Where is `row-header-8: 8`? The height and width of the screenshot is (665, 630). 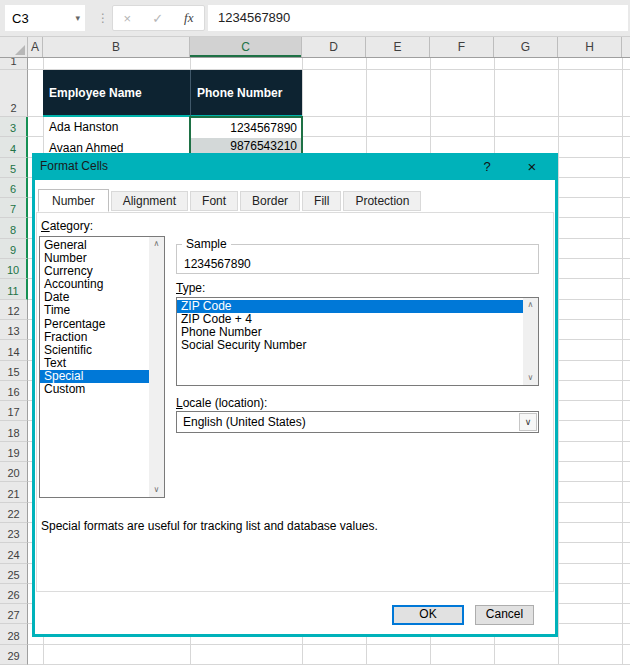 row-header-8: 8 is located at coordinates (14, 228).